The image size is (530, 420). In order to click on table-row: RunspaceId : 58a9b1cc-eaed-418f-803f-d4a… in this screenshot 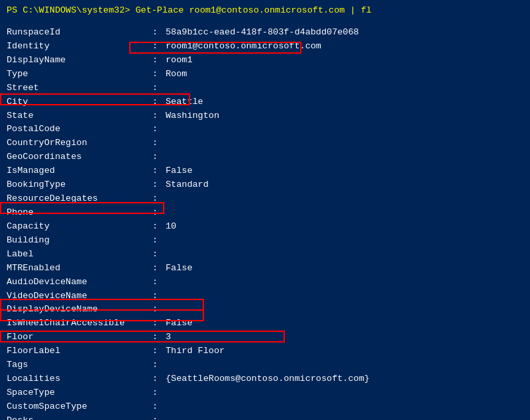, I will do `click(265, 33)`.